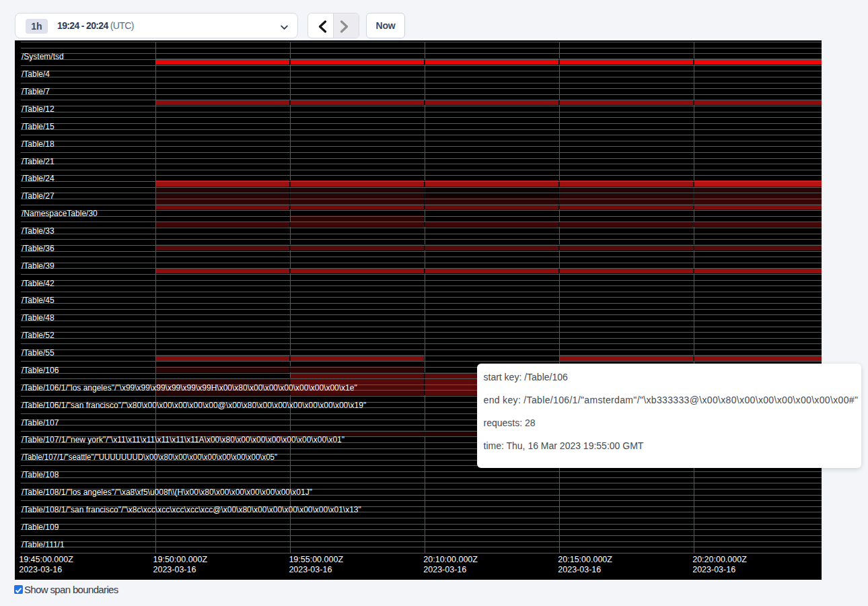  What do you see at coordinates (38, 196) in the screenshot?
I see `svg-text: /Table/27` at bounding box center [38, 196].